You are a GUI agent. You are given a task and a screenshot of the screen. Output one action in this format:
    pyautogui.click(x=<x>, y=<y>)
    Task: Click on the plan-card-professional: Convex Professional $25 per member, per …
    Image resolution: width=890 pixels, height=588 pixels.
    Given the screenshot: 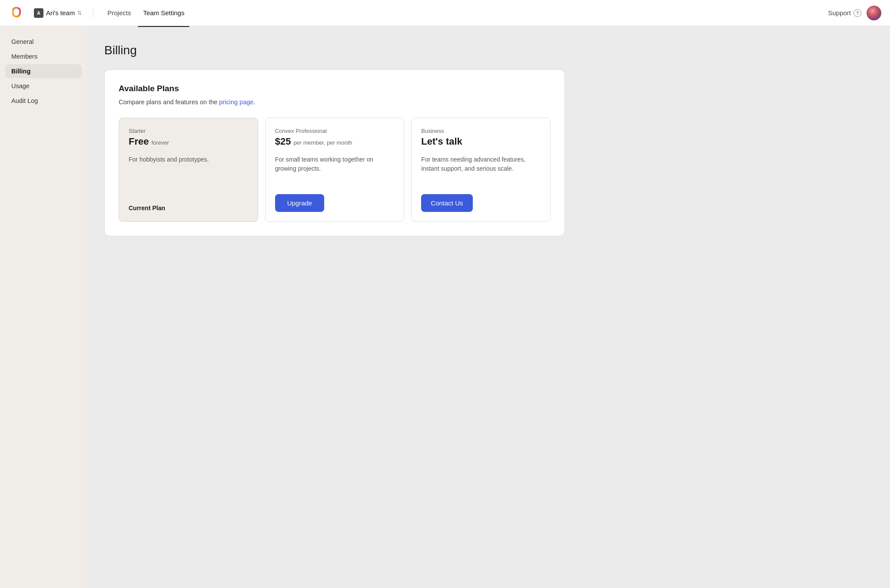 What is the action you would take?
    pyautogui.click(x=335, y=170)
    